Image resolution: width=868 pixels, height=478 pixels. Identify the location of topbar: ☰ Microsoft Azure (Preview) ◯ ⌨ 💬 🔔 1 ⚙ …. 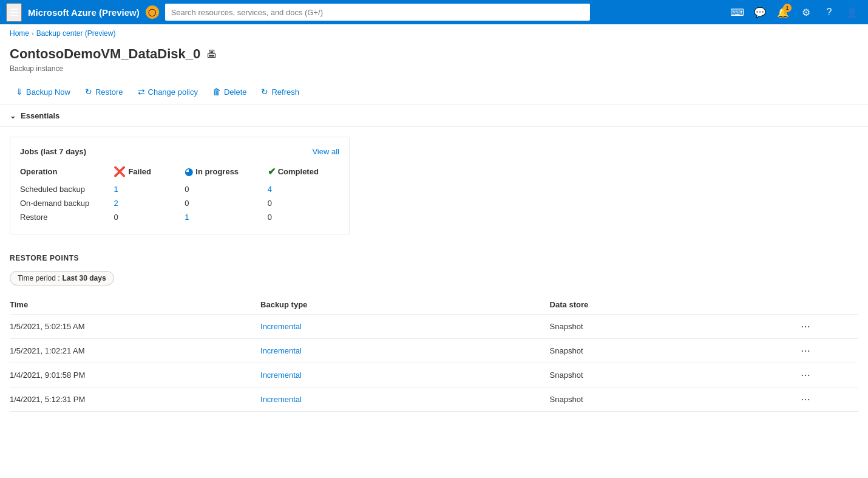
(434, 12).